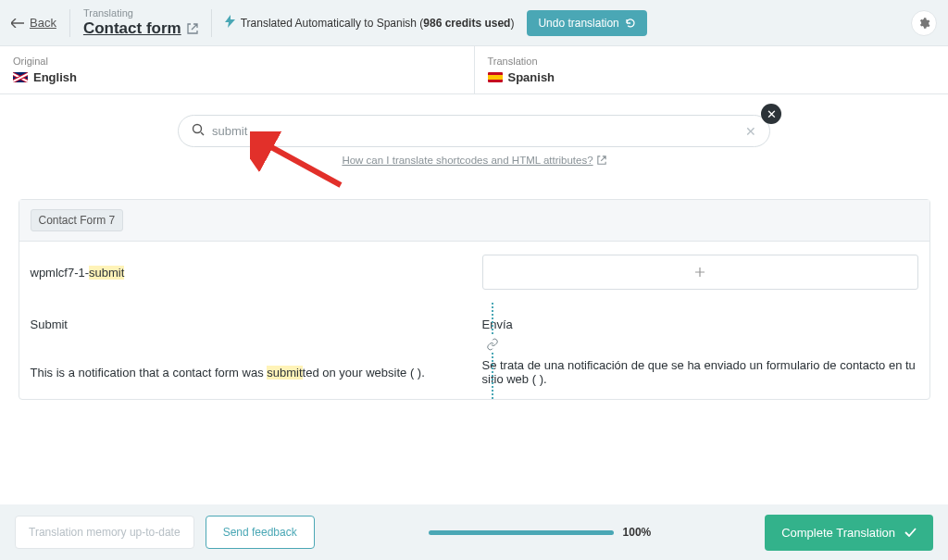 This screenshot has height=560, width=948. I want to click on undo-icon, so click(630, 23).